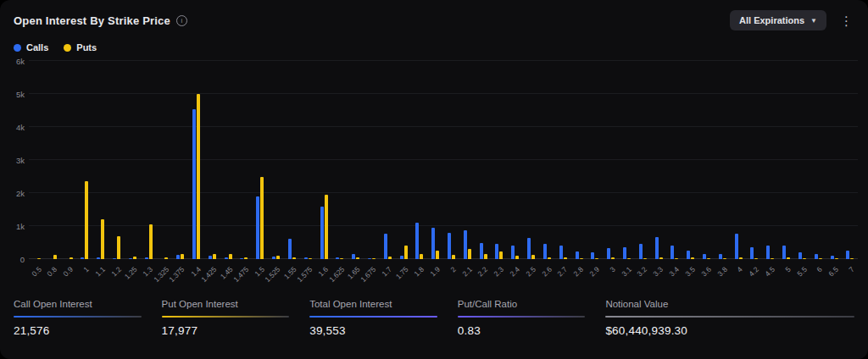 Image resolution: width=868 pixels, height=359 pixels. I want to click on stat-value: 17,977, so click(225, 330).